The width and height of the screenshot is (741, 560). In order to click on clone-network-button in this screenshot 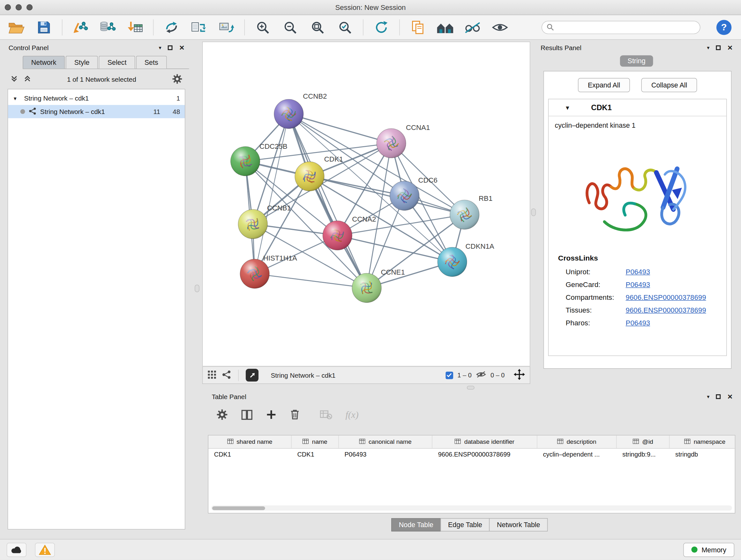, I will do `click(199, 27)`.